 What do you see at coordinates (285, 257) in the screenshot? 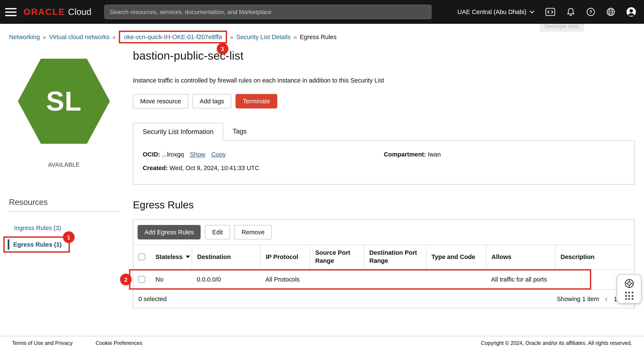
I see `column-header-ip-protocol: IP Protocol` at bounding box center [285, 257].